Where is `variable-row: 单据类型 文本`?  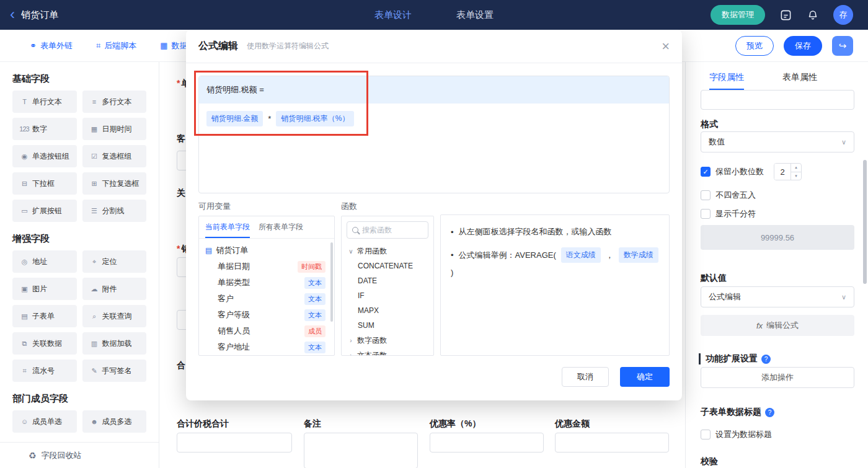 variable-row: 单据类型 文本 is located at coordinates (267, 283).